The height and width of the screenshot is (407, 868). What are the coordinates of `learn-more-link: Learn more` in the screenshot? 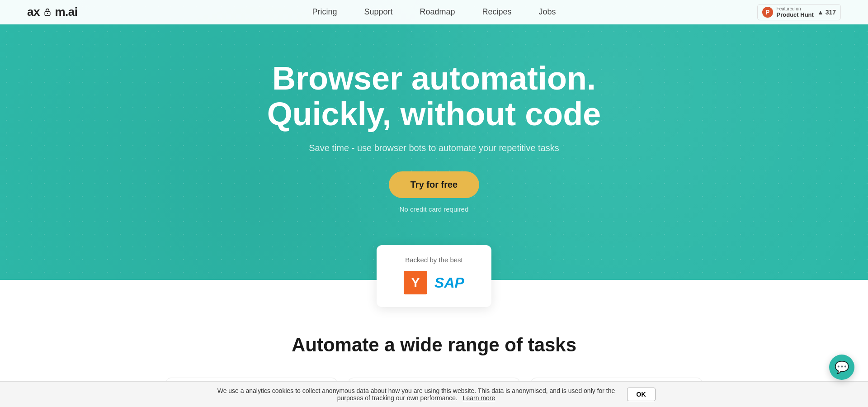 It's located at (479, 398).